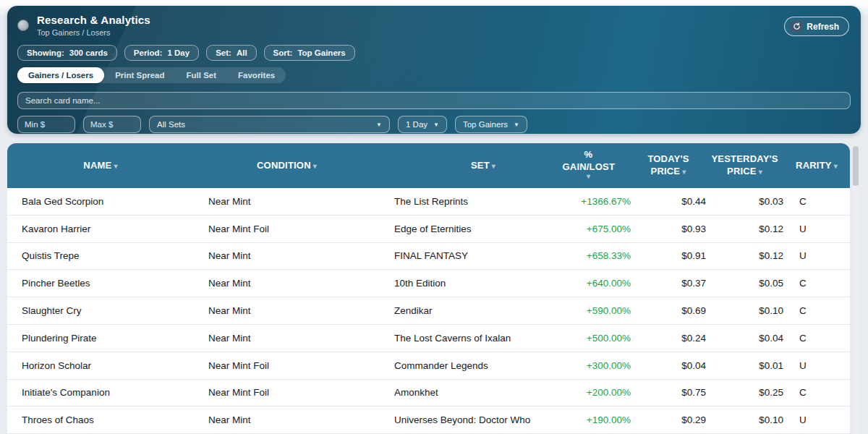 The width and height of the screenshot is (868, 434). I want to click on cell-set: Universes Beyond: Doctor Who, so click(463, 420).